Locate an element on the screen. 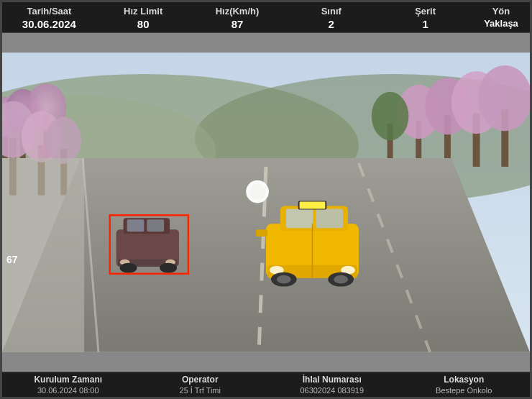  value-yon: Yaklaşa is located at coordinates (501, 24).